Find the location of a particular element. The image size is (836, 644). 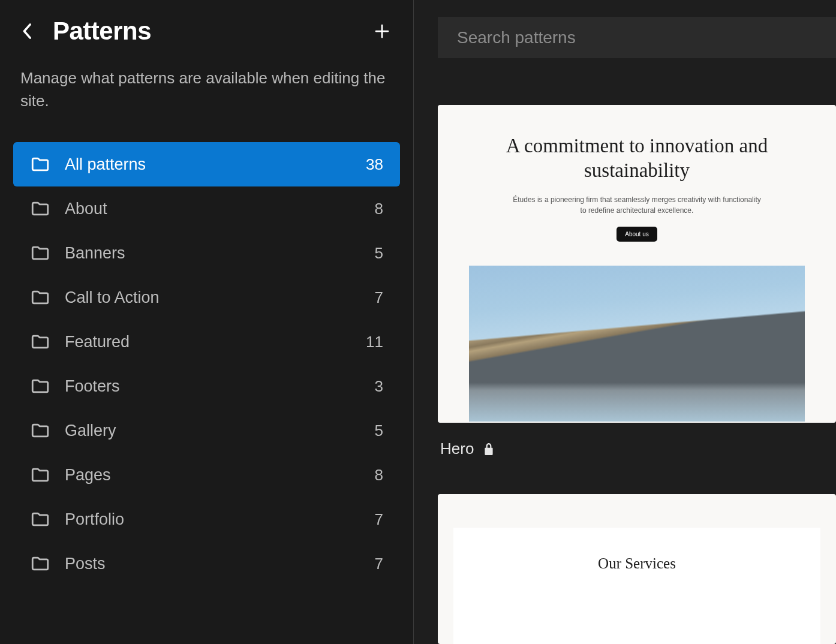

category-label: Footers is located at coordinates (219, 386).